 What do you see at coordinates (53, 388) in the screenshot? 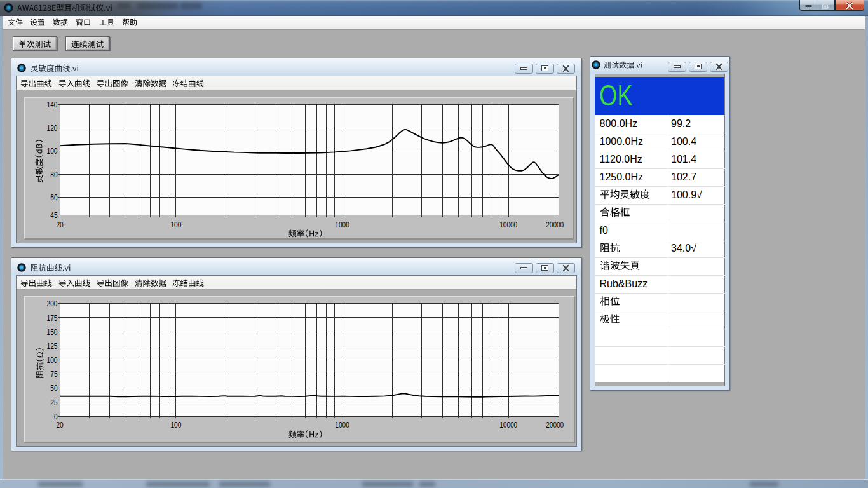
I see `svg-text: 50` at bounding box center [53, 388].